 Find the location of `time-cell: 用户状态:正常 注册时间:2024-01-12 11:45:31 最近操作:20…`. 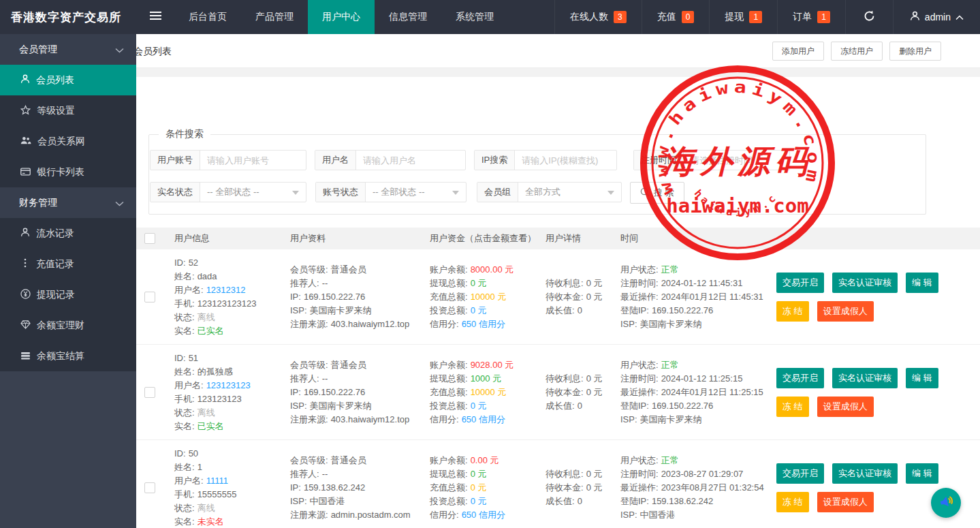

time-cell: 用户状态:正常 注册时间:2024-01-12 11:45:31 最近操作:20… is located at coordinates (689, 297).